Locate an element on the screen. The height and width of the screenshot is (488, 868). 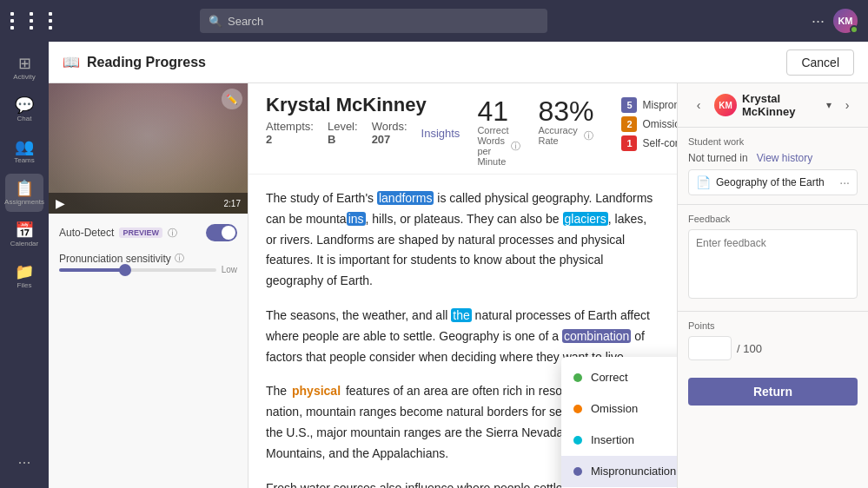
sidebar-item-more: ··· is located at coordinates (24, 462).